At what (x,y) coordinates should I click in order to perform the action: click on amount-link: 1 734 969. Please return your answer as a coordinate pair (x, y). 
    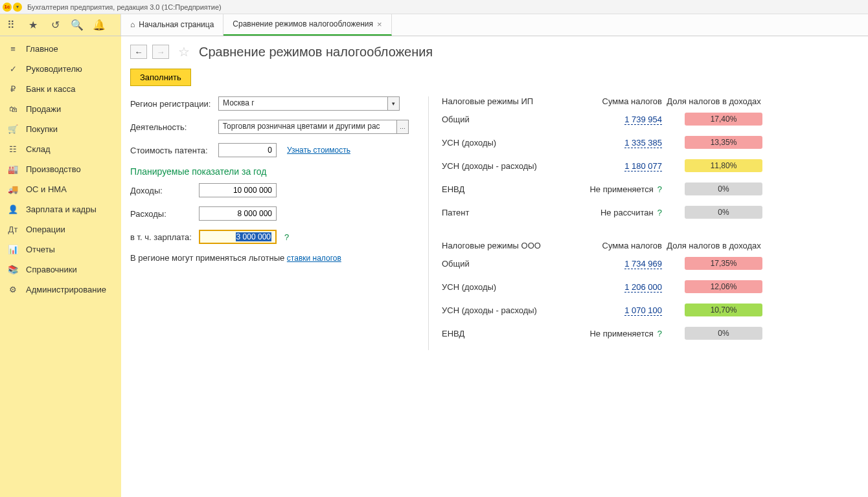
    Looking at the image, I should click on (643, 264).